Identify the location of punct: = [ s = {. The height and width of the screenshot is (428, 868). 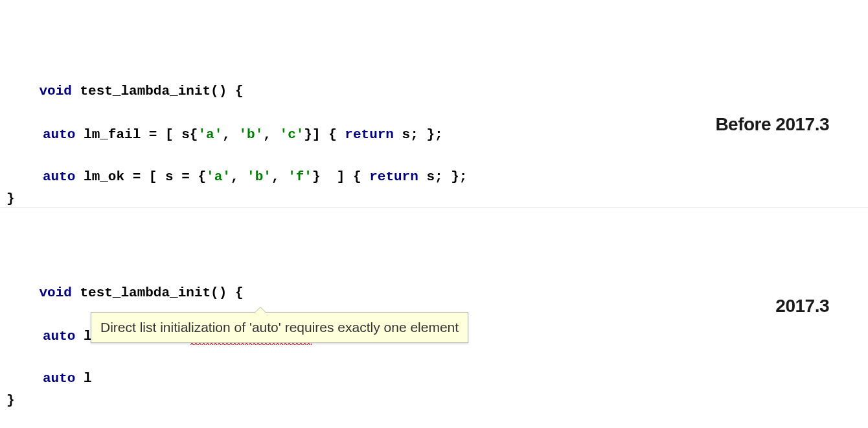
(165, 176).